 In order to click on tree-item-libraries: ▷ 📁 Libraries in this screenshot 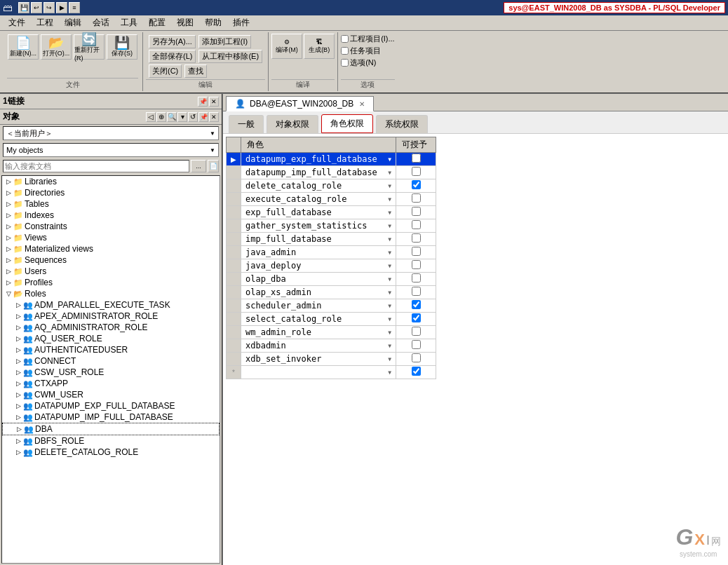, I will do `click(111, 182)`.